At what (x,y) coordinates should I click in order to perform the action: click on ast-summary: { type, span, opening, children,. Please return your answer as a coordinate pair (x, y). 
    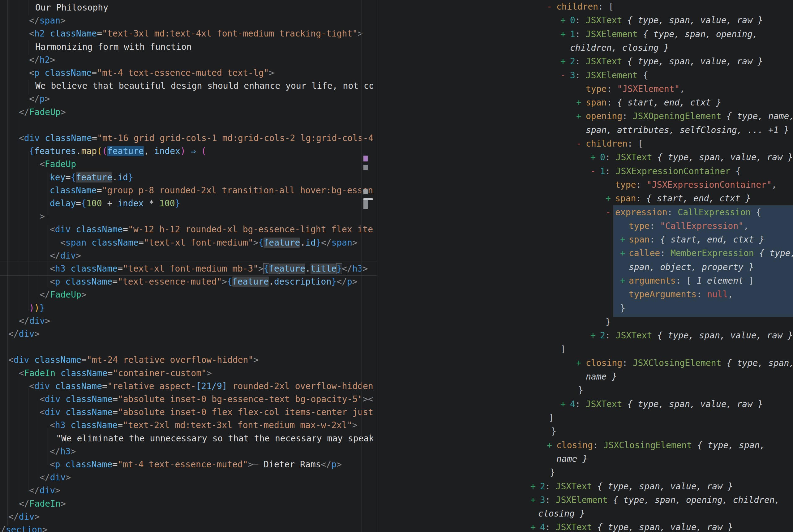
    Looking at the image, I should click on (694, 500).